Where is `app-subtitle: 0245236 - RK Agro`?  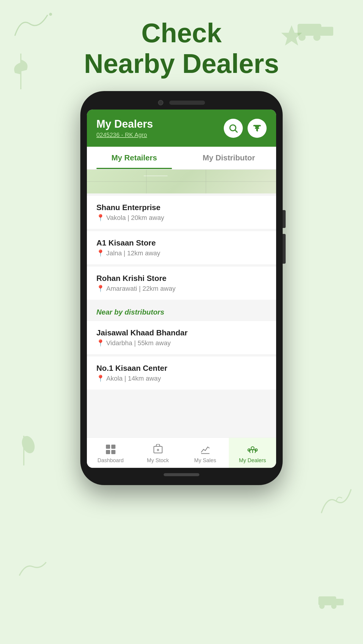
app-subtitle: 0245236 - RK Agro is located at coordinates (125, 135).